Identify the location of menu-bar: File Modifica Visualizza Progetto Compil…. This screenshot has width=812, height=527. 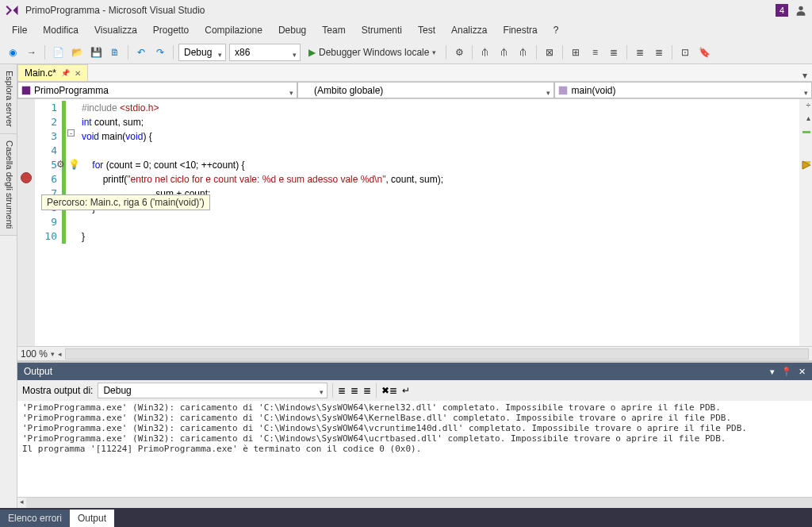
(406, 30).